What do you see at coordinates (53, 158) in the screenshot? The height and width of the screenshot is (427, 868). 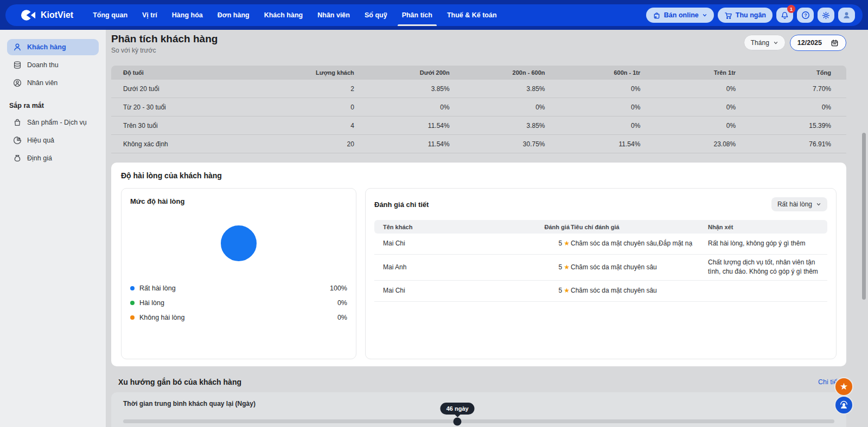 I see `sidebar-item-dinh-gia: Định giá` at bounding box center [53, 158].